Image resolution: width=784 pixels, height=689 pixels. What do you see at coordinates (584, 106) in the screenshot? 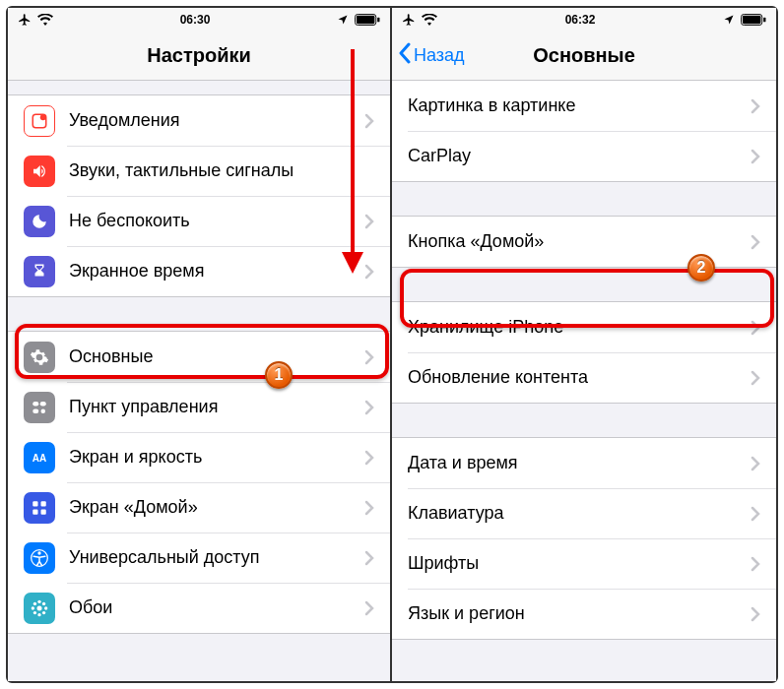
I see `row-pip: Картинка в картинке` at bounding box center [584, 106].